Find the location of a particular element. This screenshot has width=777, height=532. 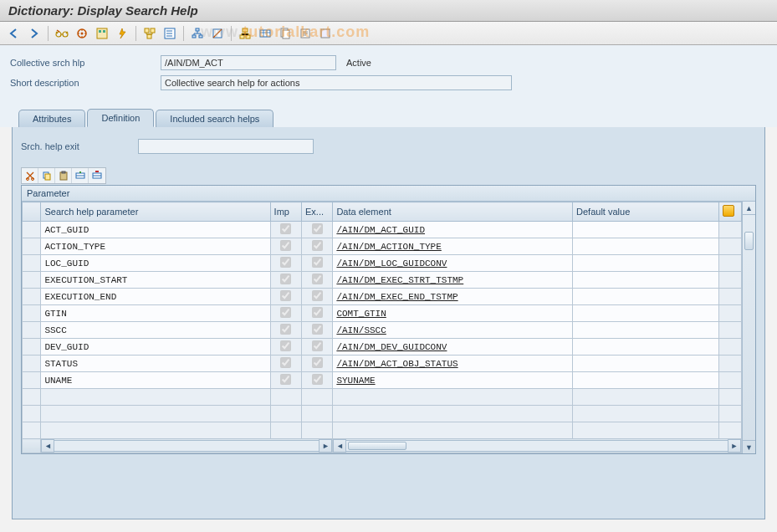

collective-srch-input is located at coordinates (248, 63).